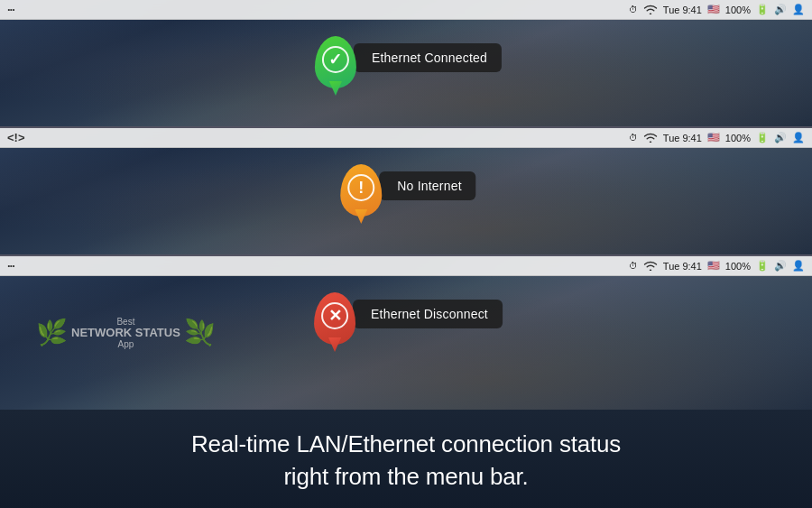 The height and width of the screenshot is (508, 812). I want to click on exclaim-icon: !, so click(361, 188).